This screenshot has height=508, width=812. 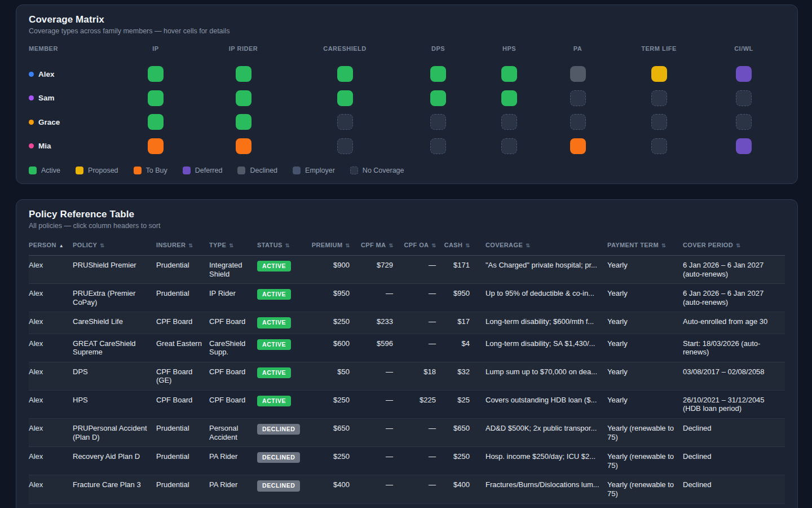 I want to click on coverage-cell-alex-ip-rider-active, so click(x=244, y=74).